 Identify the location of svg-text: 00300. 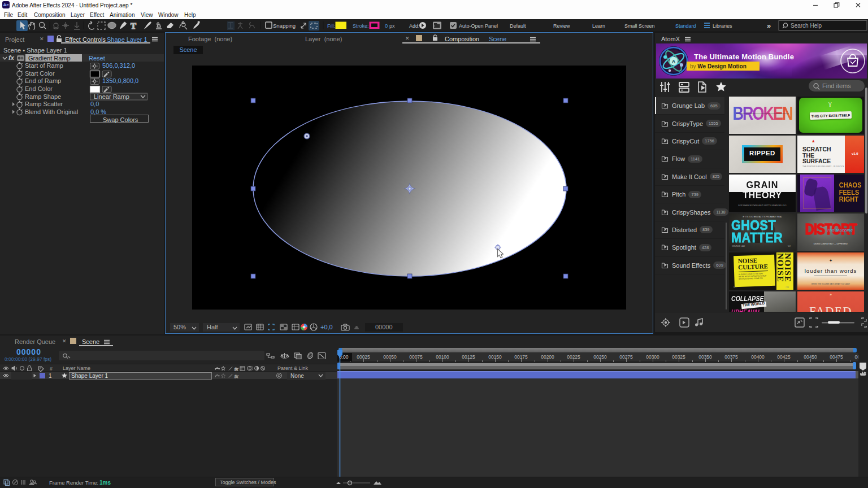
(653, 357).